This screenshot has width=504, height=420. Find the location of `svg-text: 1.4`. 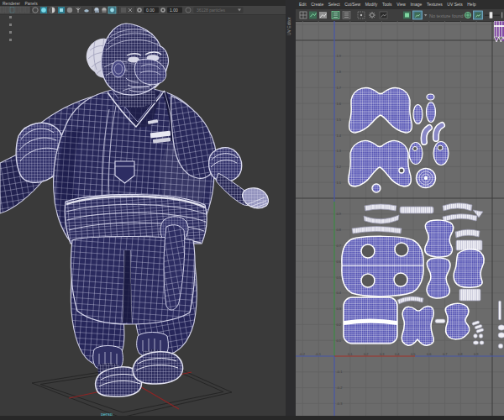

svg-text: 1.4 is located at coordinates (339, 136).